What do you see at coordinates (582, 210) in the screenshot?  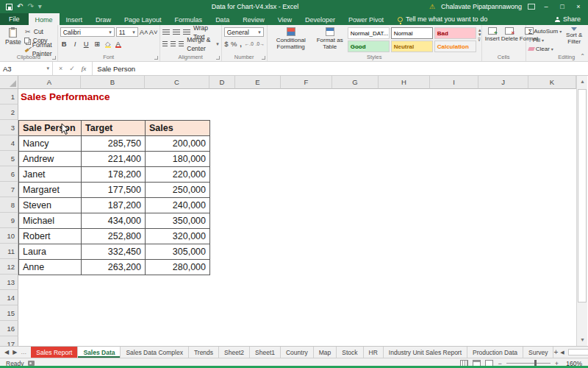 I see `vertical-scrollbar: ▲ ▼` at bounding box center [582, 210].